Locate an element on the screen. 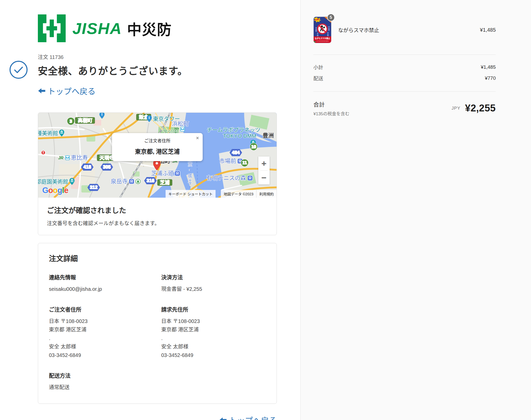 The image size is (531, 420). map-label-浜松町: 浜松町 is located at coordinates (181, 124).